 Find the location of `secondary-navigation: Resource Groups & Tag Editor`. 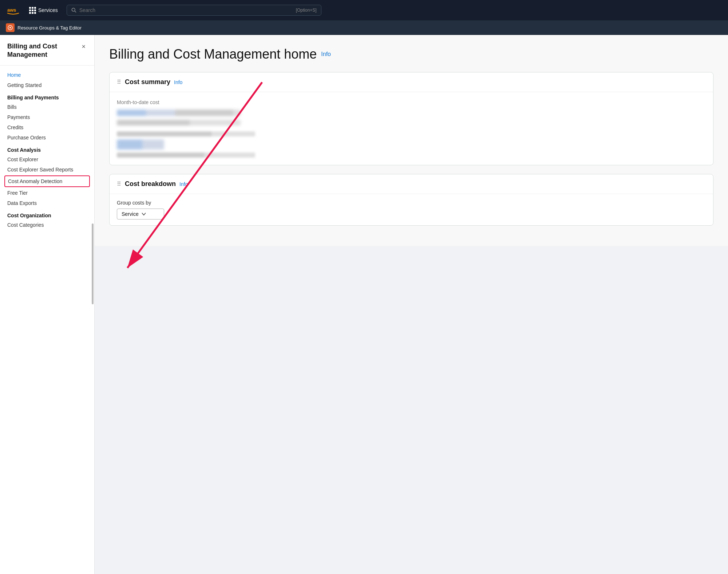

secondary-navigation: Resource Groups & Tag Editor is located at coordinates (364, 28).